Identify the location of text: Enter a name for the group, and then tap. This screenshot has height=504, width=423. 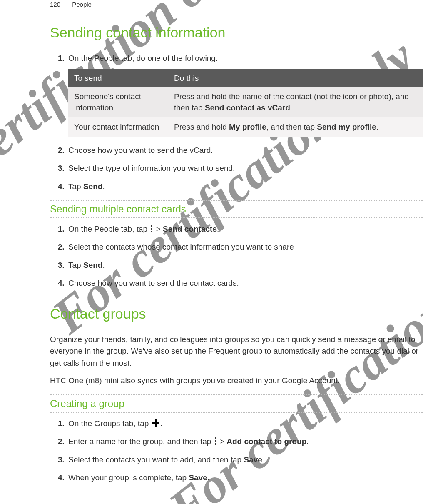
(141, 442).